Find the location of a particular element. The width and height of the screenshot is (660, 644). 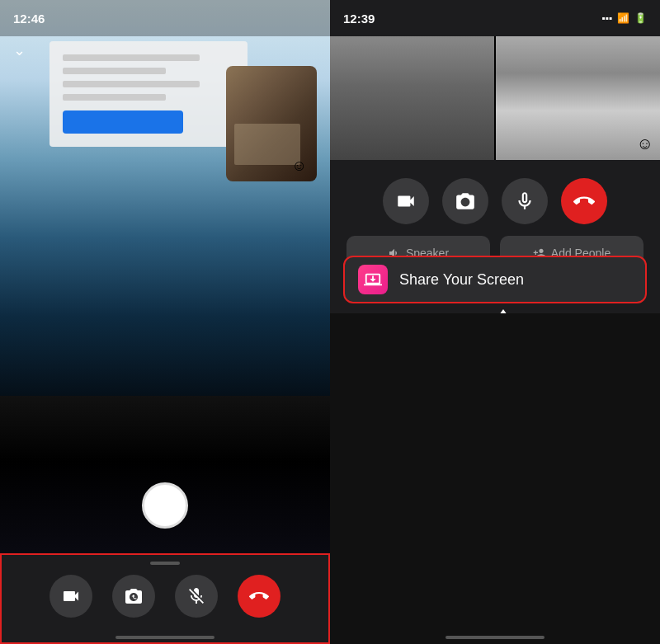

right-flip-icon is located at coordinates (465, 201).